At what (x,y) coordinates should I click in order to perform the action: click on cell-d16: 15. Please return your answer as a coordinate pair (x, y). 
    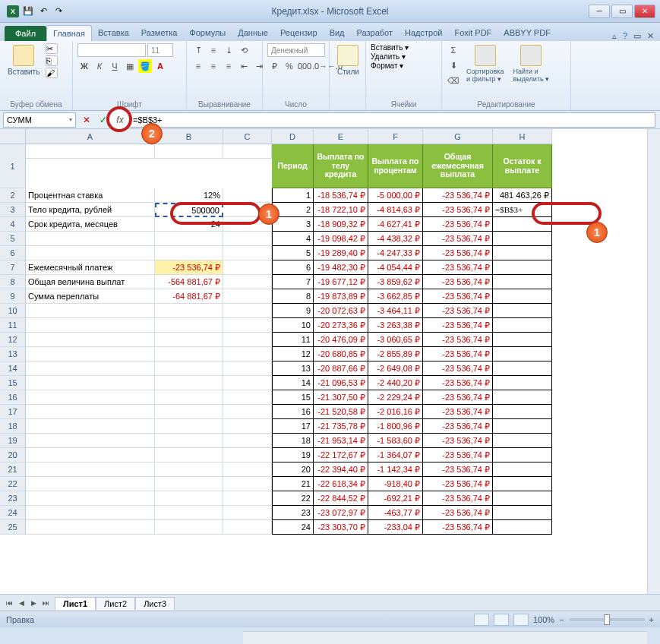
    Looking at the image, I should click on (293, 398).